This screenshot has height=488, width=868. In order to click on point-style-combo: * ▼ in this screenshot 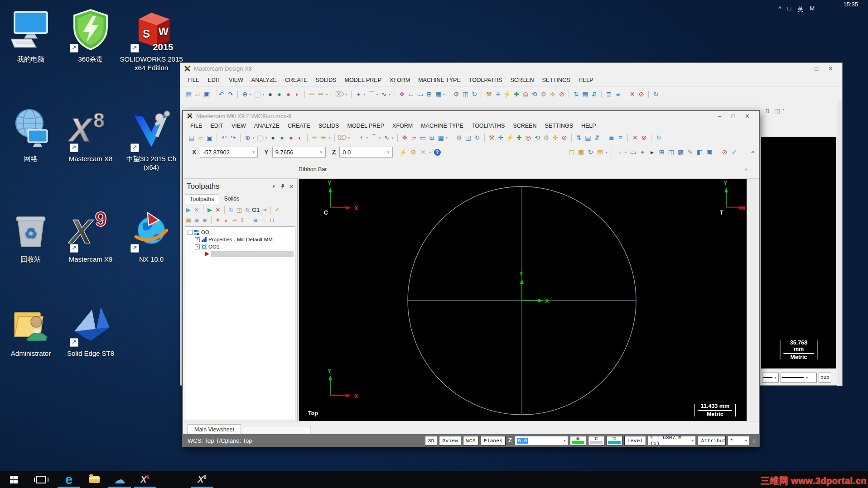, I will do `click(738, 441)`.